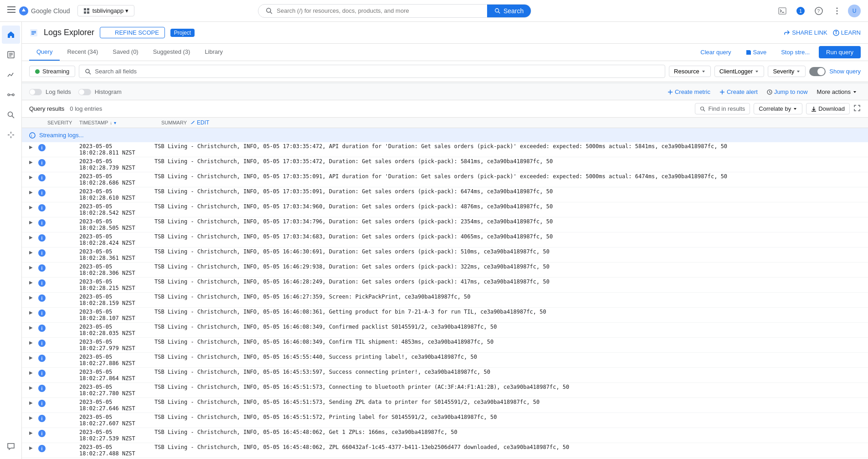 The image size is (868, 459). What do you see at coordinates (739, 92) in the screenshot?
I see `create-alert-button: Create alert` at bounding box center [739, 92].